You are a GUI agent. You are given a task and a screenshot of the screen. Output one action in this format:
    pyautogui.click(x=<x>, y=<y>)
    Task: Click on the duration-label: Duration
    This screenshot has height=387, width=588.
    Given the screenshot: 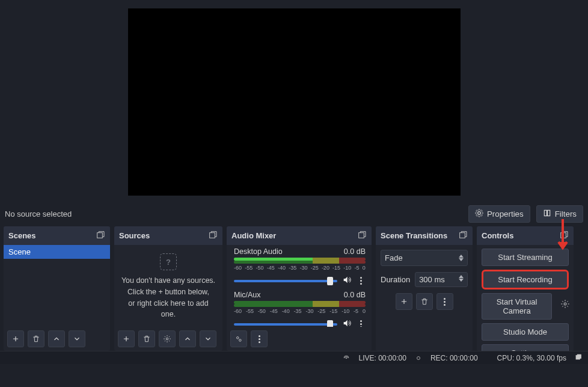 What is the action you would take?
    pyautogui.click(x=396, y=279)
    